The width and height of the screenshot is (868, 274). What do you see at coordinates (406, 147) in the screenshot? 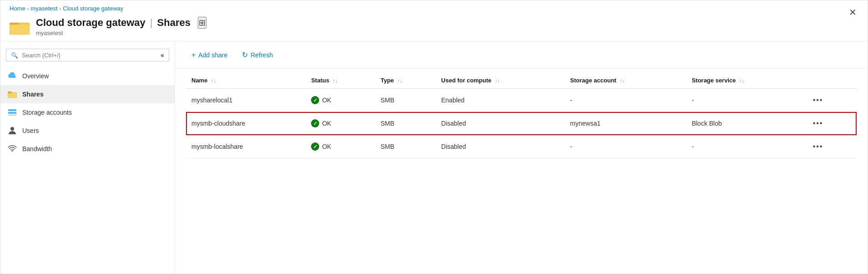
I see `row-2-type: SMB` at bounding box center [406, 147].